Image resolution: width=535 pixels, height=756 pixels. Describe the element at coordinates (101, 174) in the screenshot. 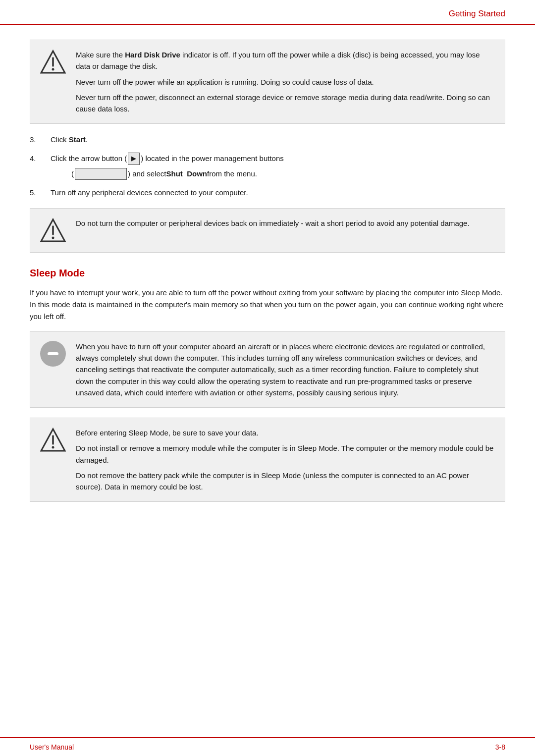

I see `power-buttons-placeholder` at that location.